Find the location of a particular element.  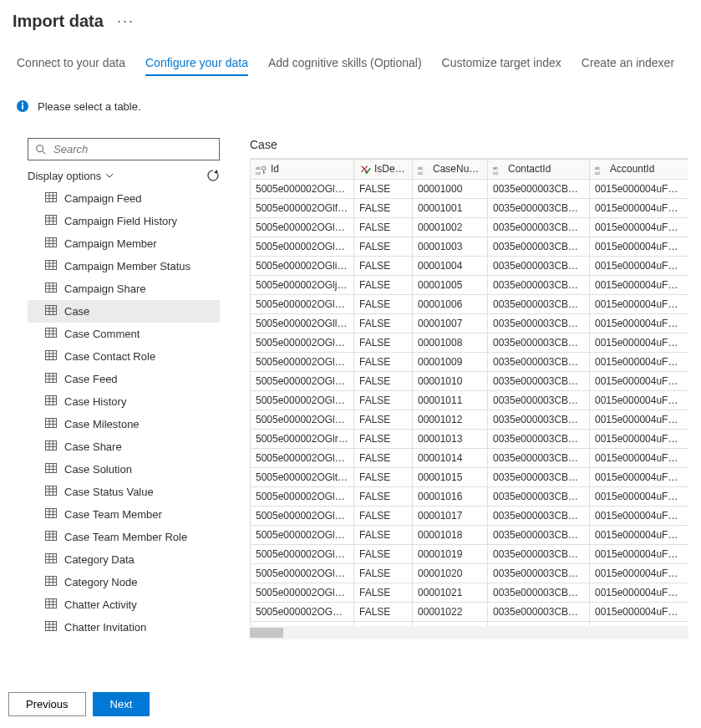

column-header: abcdId is located at coordinates (302, 170).